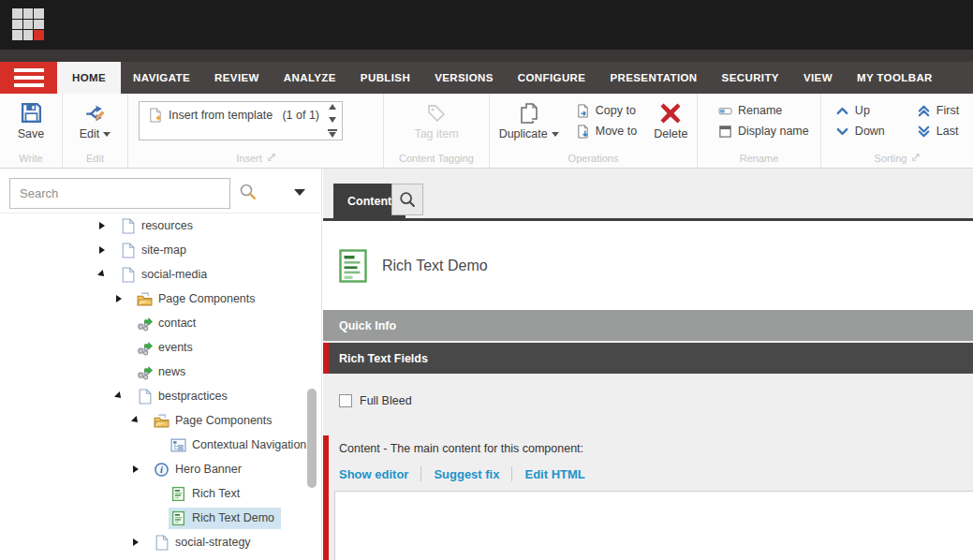 The height and width of the screenshot is (560, 973). I want to click on tree-item-social-strategy: social-strategy, so click(161, 542).